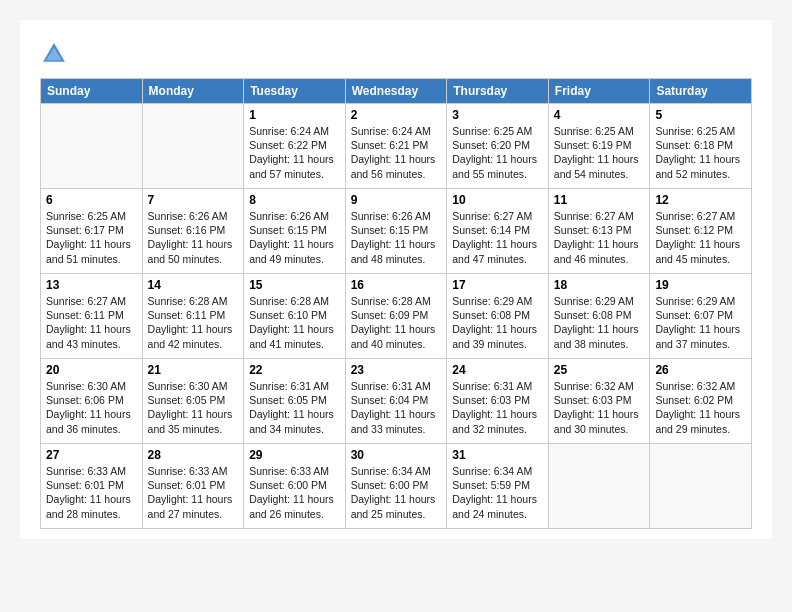 The width and height of the screenshot is (792, 612). What do you see at coordinates (194, 370) in the screenshot?
I see `day-number: 21` at bounding box center [194, 370].